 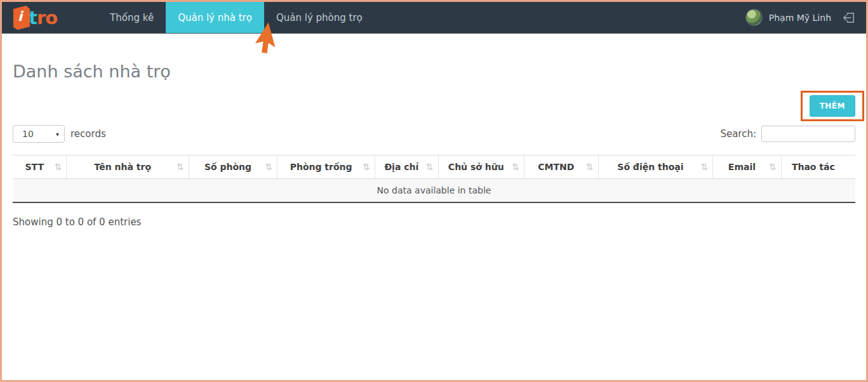 I want to click on toolbar: THÊM, so click(x=434, y=105).